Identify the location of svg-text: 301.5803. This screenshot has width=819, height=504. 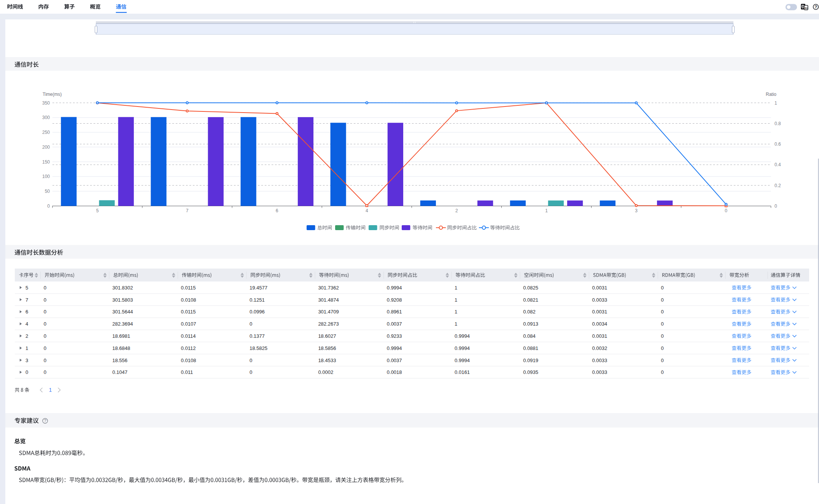
(122, 300).